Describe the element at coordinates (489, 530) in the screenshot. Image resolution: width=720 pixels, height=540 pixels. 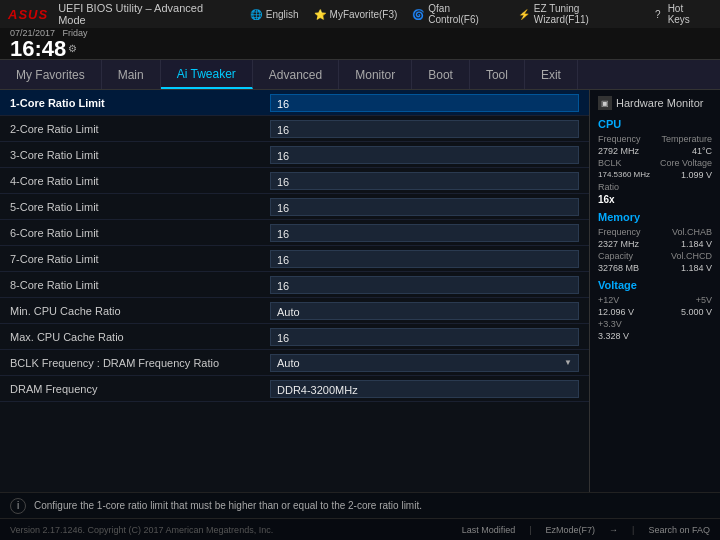
I see `last-modified-button: Last Modified` at that location.